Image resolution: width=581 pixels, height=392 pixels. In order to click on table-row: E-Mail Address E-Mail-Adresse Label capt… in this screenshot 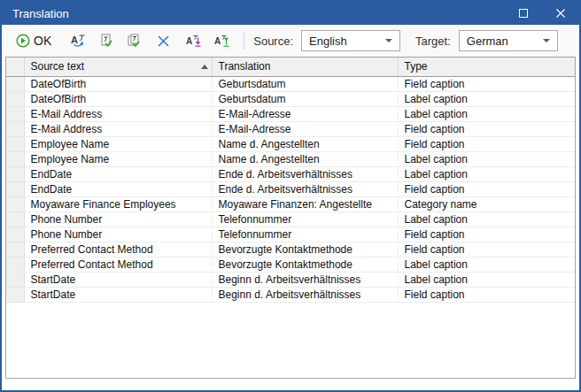, I will do `click(290, 113)`.